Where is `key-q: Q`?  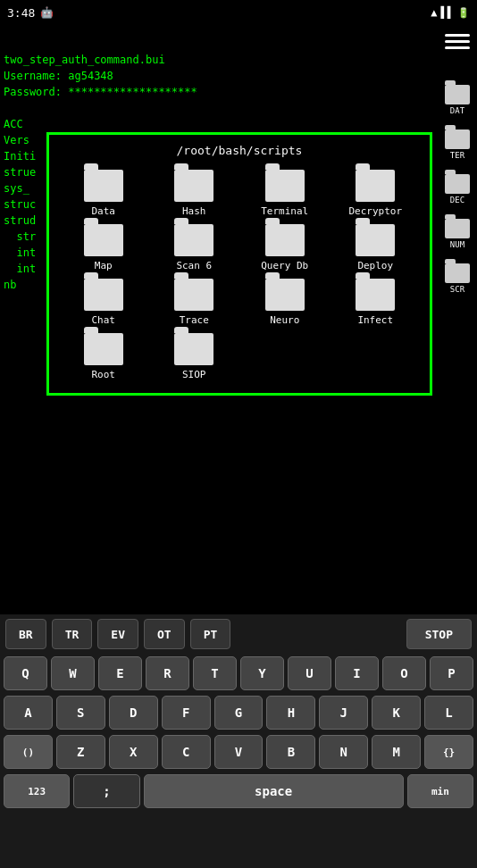
key-q: Q is located at coordinates (25, 673).